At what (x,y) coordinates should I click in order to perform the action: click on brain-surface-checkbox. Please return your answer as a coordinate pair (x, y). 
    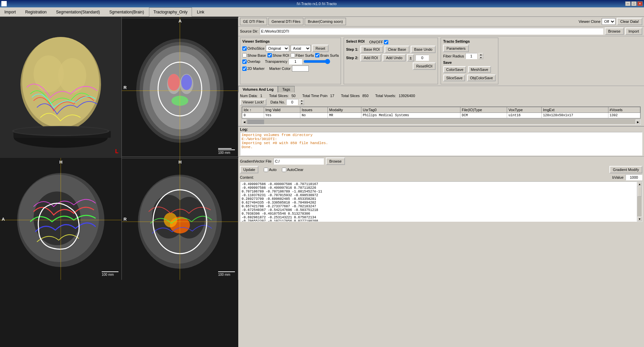
    Looking at the image, I should click on (317, 55).